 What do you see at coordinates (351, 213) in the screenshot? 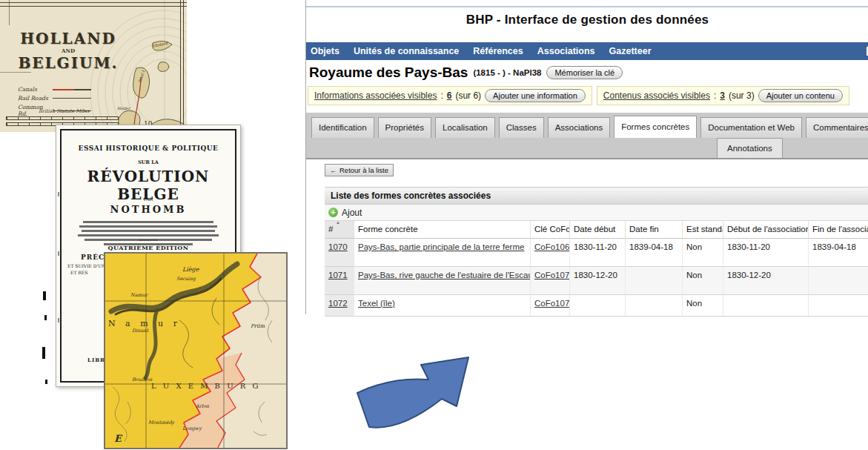
I see `add-label: Ajout` at bounding box center [351, 213].